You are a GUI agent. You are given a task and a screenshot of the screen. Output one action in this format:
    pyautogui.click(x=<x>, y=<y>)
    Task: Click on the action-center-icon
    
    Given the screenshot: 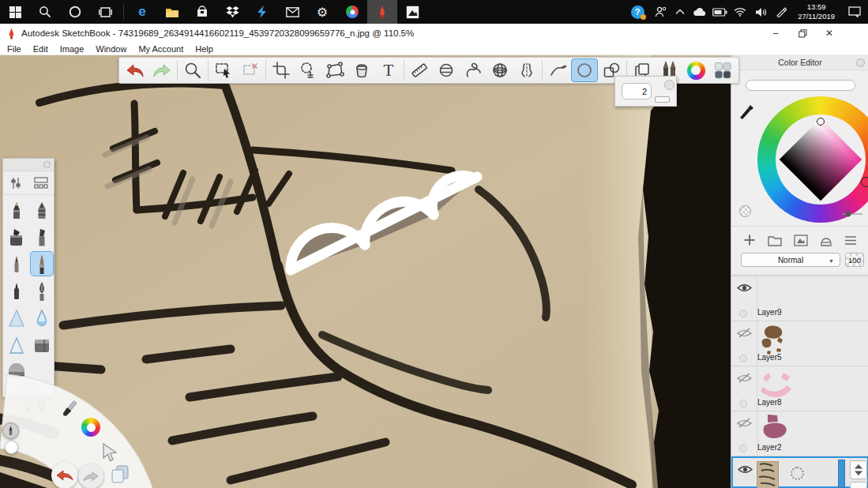 What is the action you would take?
    pyautogui.click(x=855, y=12)
    